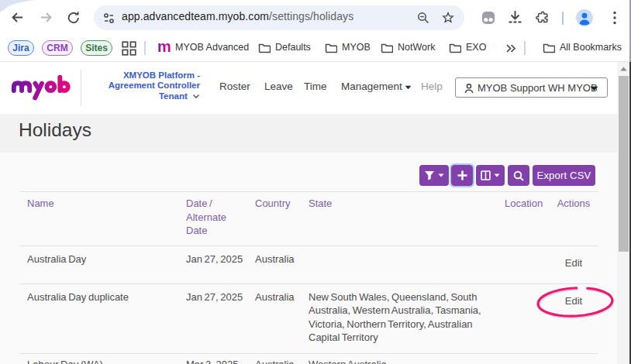  What do you see at coordinates (293, 47) in the screenshot?
I see `bookmark-defaults: Defaults` at bounding box center [293, 47].